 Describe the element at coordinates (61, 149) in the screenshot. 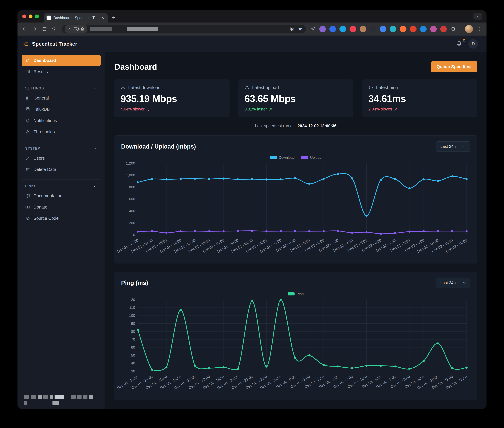

I see `section-header-system: SYSTEM` at that location.